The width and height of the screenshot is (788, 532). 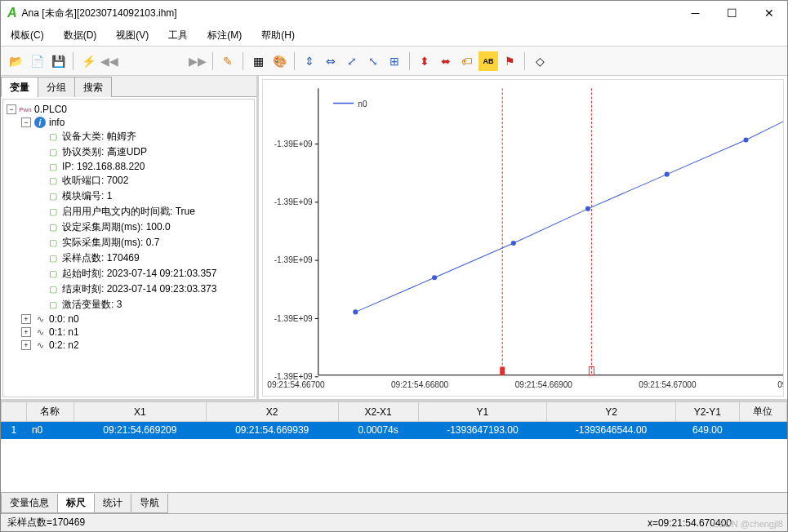 What do you see at coordinates (129, 86) in the screenshot?
I see `left-tab-bar: 变量 分组 搜索` at bounding box center [129, 86].